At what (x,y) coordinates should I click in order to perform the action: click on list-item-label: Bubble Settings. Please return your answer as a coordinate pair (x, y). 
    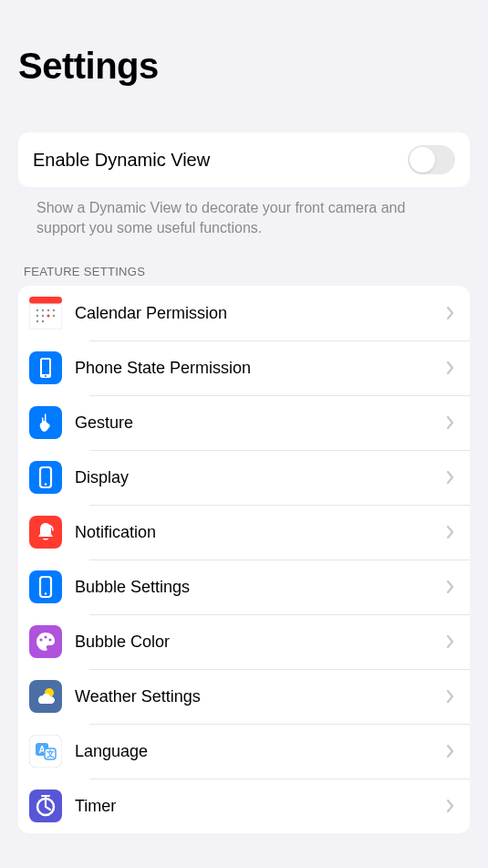
    Looking at the image, I should click on (261, 588).